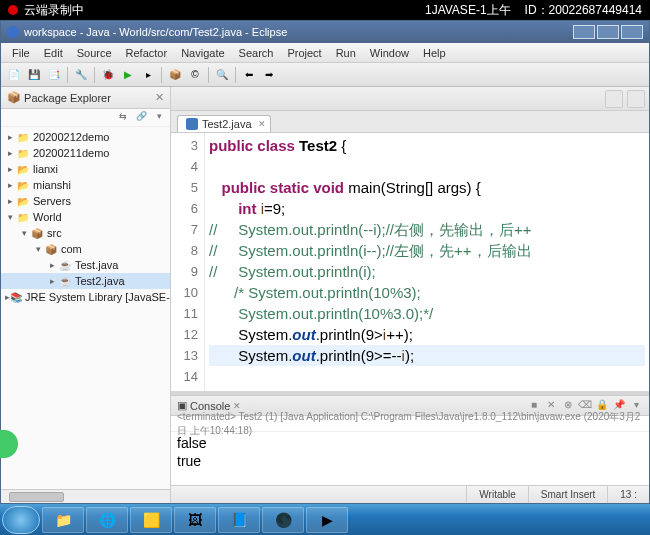  I want to click on open-persp-icon, so click(614, 99).